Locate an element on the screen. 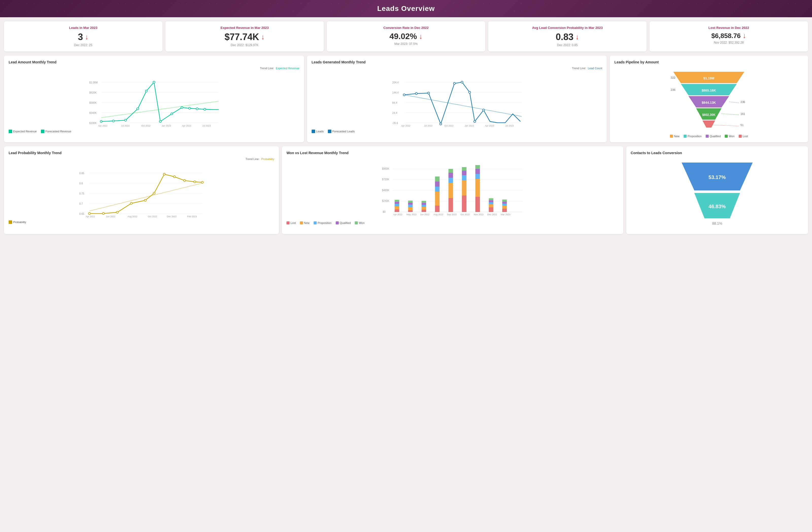 The image size is (812, 532). legend-forecasted-leads-label: Forecasted Leads is located at coordinates (344, 132).